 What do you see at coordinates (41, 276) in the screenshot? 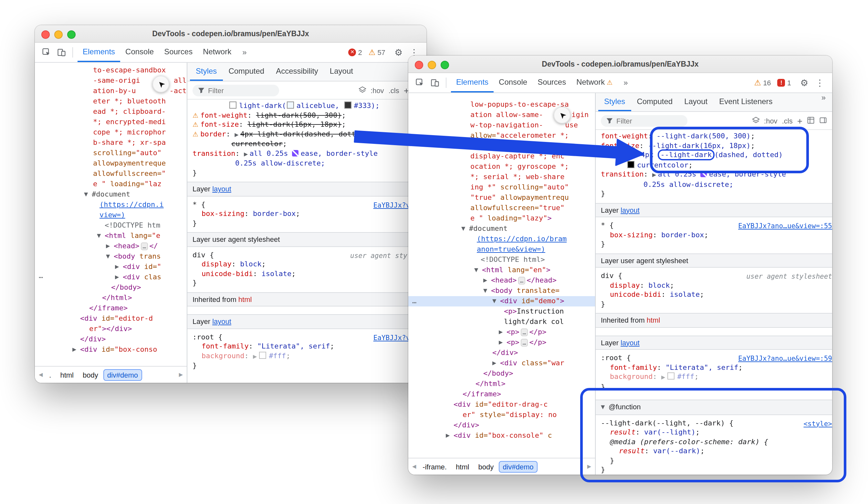
I see `dom-overflow-ellipsis: …` at bounding box center [41, 276].